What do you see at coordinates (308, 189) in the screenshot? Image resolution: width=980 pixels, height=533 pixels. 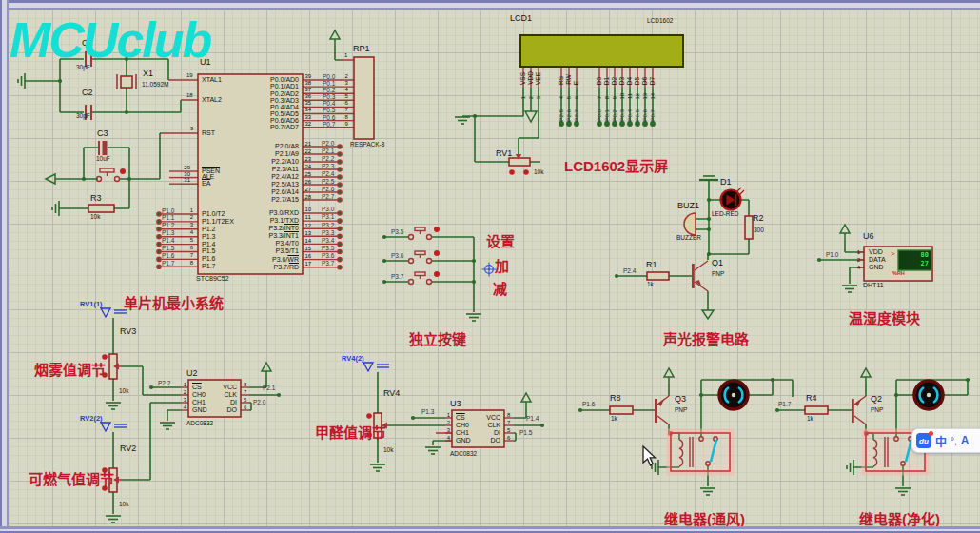 I see `pin-number: 27` at bounding box center [308, 189].